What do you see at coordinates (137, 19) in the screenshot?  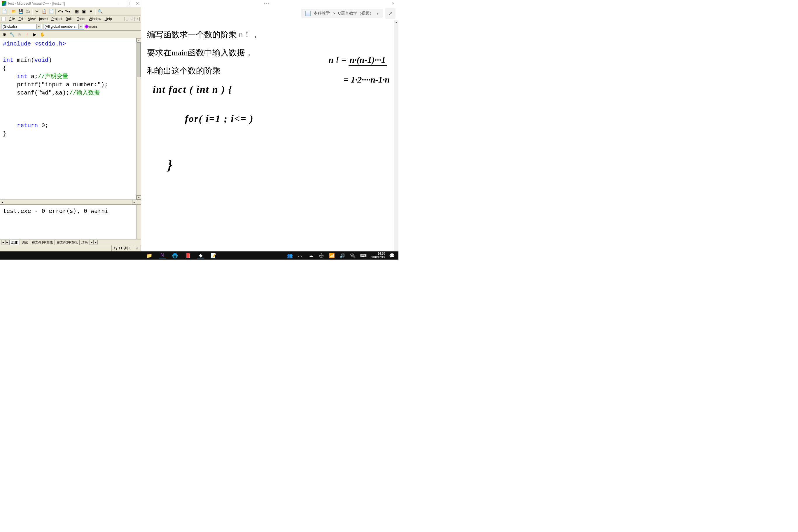 I see `mdi-close-button: ×` at bounding box center [137, 19].